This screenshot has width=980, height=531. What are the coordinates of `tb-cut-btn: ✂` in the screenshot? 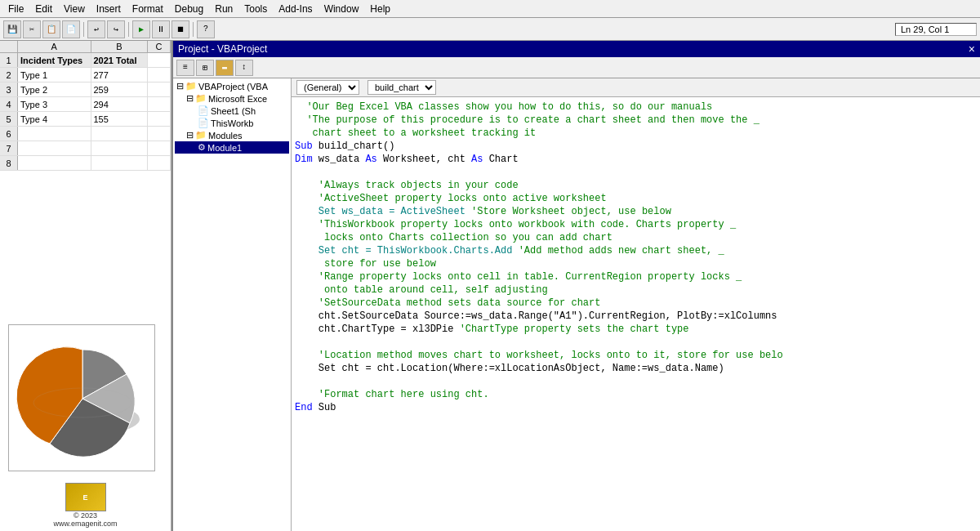 It's located at (32, 29).